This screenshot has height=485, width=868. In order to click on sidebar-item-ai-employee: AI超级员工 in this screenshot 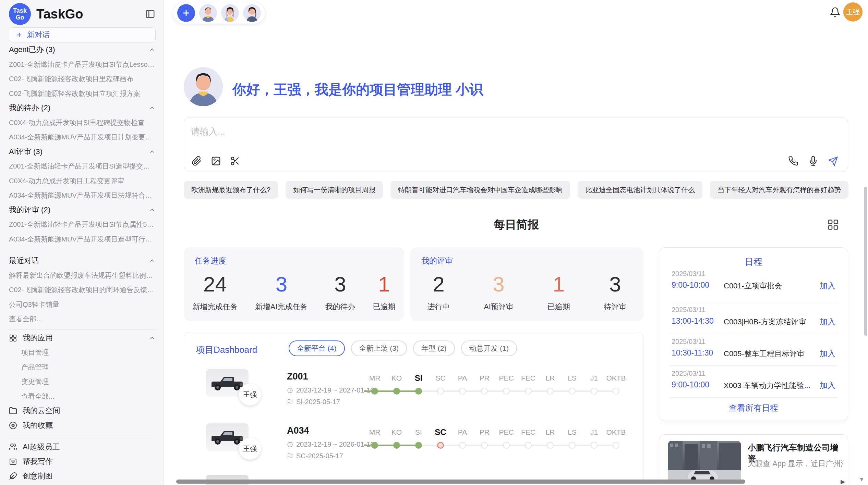, I will do `click(82, 447)`.